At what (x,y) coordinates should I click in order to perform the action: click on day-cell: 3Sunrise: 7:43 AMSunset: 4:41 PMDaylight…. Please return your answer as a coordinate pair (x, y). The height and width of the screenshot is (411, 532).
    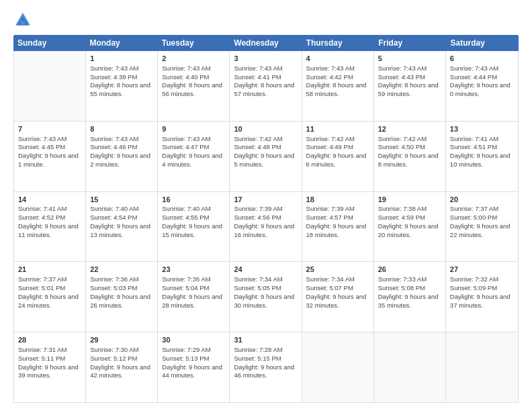
    Looking at the image, I should click on (266, 86).